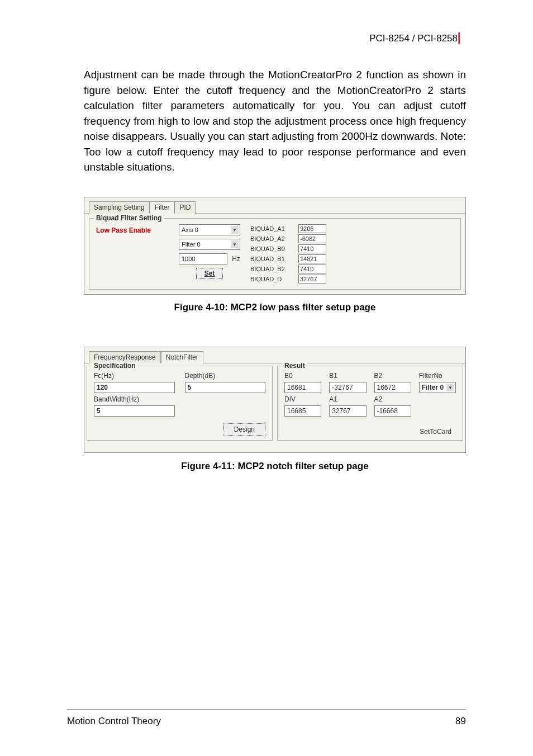 The height and width of the screenshot is (756, 533). I want to click on specification-legend: Specification, so click(115, 366).